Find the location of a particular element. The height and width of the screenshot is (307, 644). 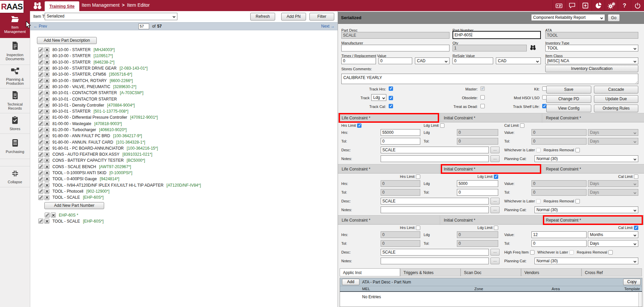

inventory-type-select: TOOL is located at coordinates (592, 48).